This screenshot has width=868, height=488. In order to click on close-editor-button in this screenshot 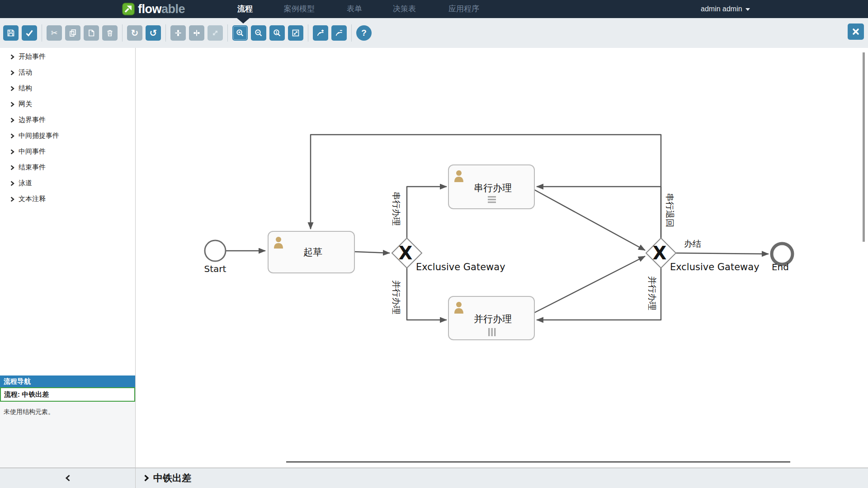, I will do `click(856, 32)`.